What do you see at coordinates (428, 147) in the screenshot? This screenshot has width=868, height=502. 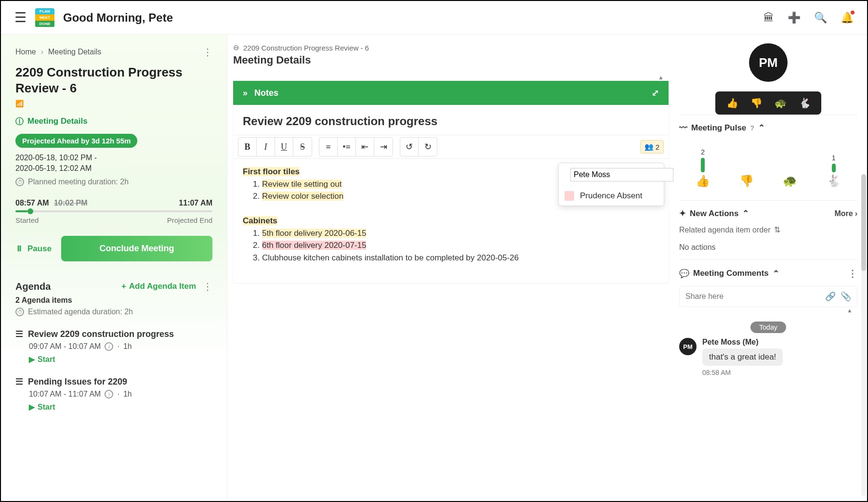 I see `redo-button: ↻` at bounding box center [428, 147].